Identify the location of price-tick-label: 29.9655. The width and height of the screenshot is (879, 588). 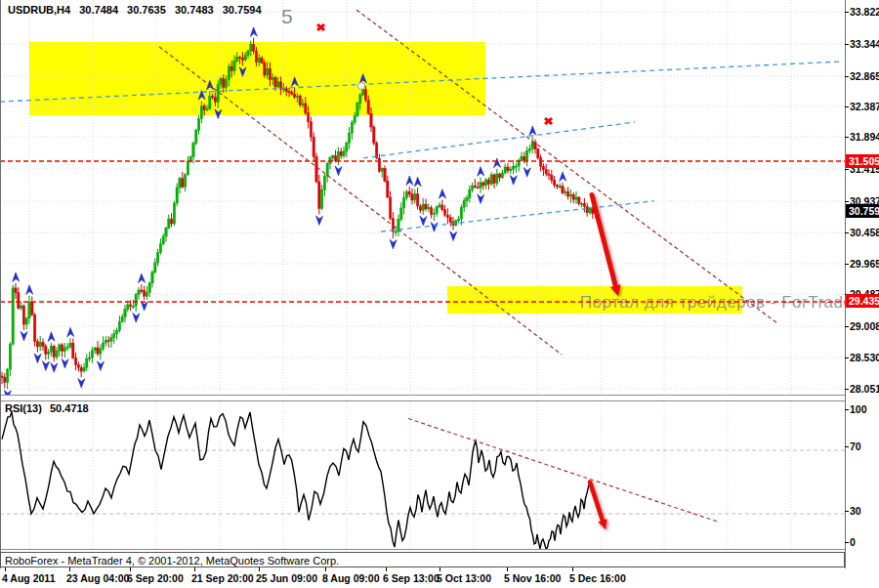
(864, 264).